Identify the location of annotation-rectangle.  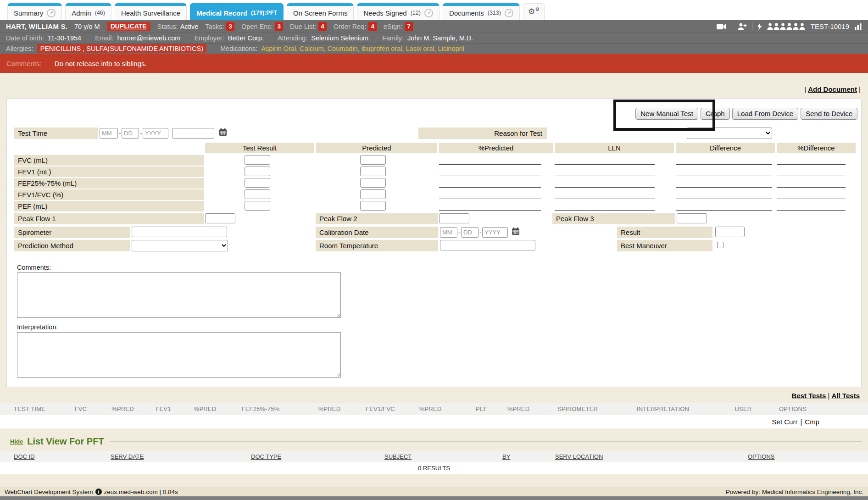
(664, 115).